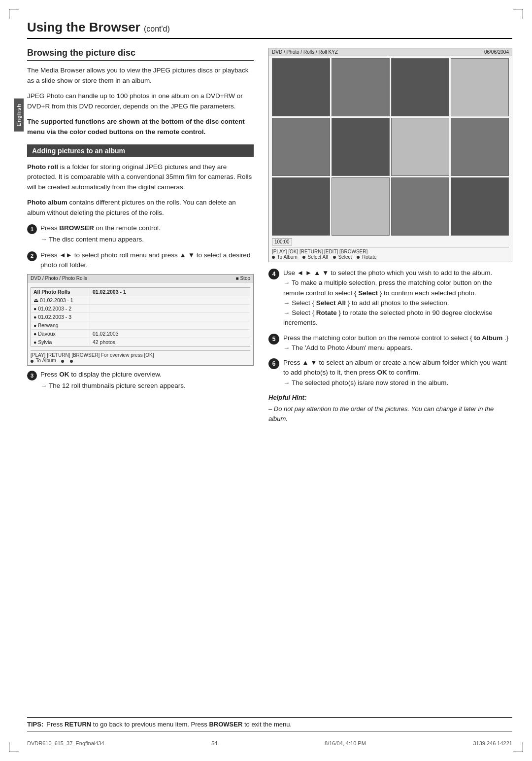 Image resolution: width=532 pixels, height=761 pixels. What do you see at coordinates (140, 301) in the screenshot?
I see `table-row-0: ⏏ 01.02.2003 - 1` at bounding box center [140, 301].